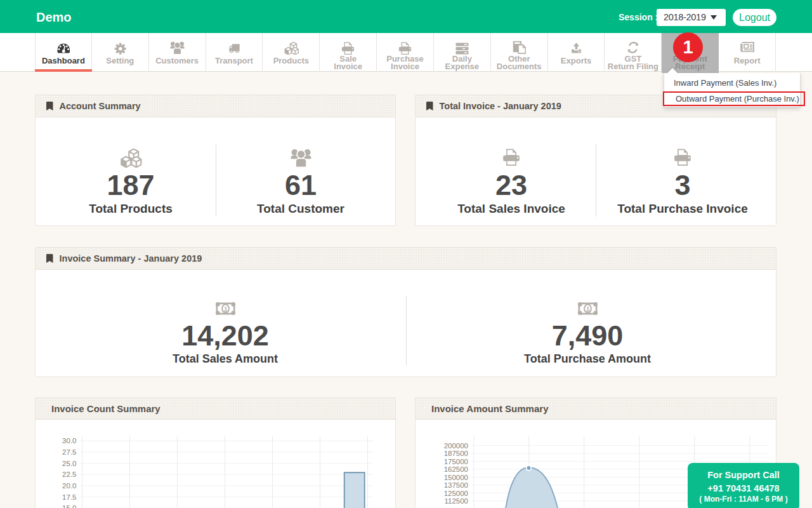 The height and width of the screenshot is (508, 812). What do you see at coordinates (456, 485) in the screenshot?
I see `svg-text: 137500` at bounding box center [456, 485].